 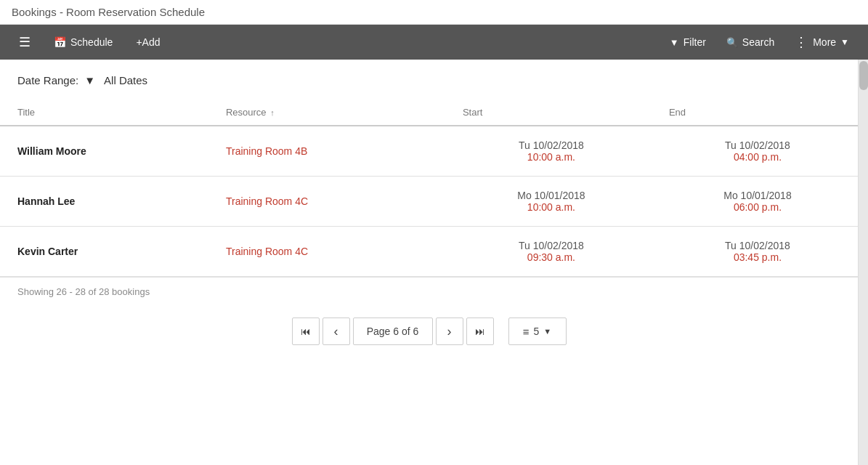 I want to click on prev-page-button: ‹, so click(x=336, y=331).